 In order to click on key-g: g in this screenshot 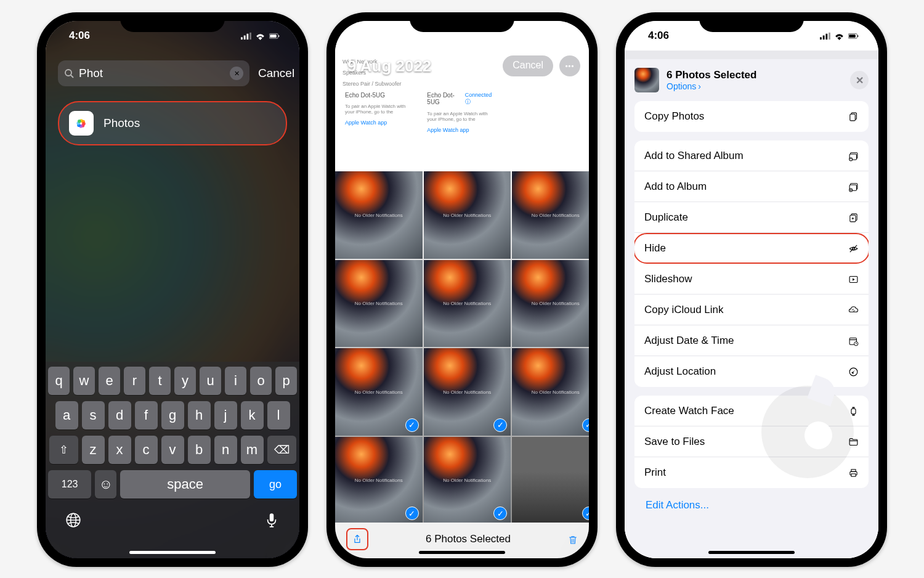, I will do `click(172, 415)`.